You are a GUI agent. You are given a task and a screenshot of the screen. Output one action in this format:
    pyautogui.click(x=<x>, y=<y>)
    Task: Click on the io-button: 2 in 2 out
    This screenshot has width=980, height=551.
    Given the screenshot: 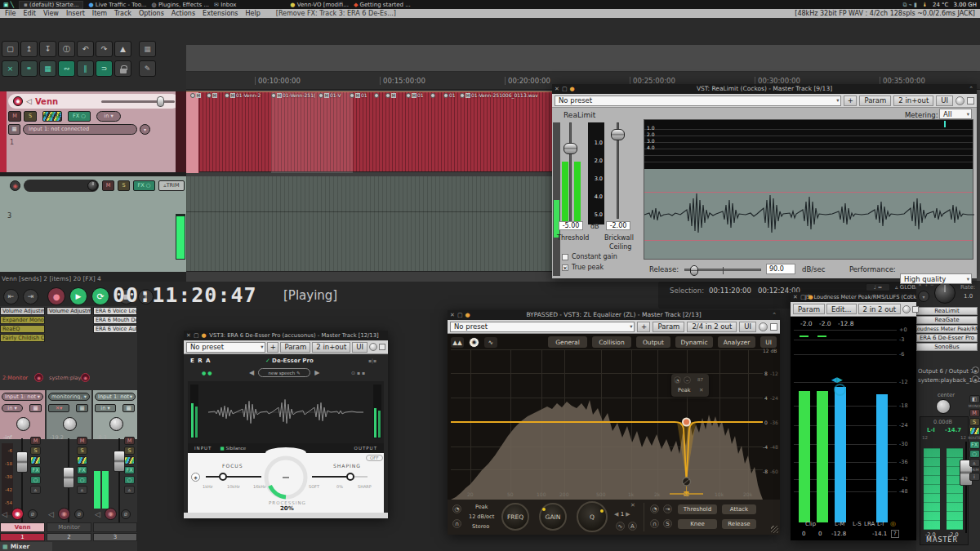 What is the action you would take?
    pyautogui.click(x=880, y=309)
    